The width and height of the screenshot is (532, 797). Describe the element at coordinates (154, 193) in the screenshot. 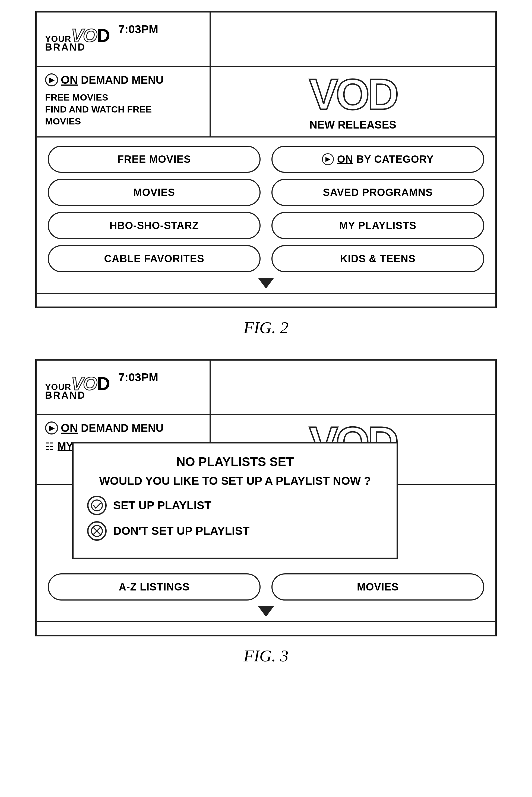

I see `menu-btn-movies: MOVIES` at that location.